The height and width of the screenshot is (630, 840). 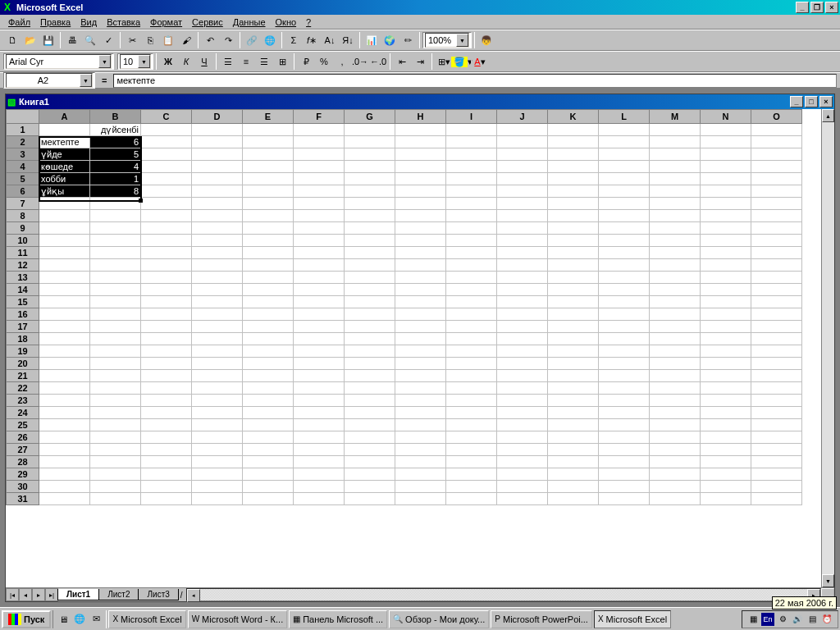 What do you see at coordinates (286, 22) in the screenshot?
I see `menu-window: Окно` at bounding box center [286, 22].